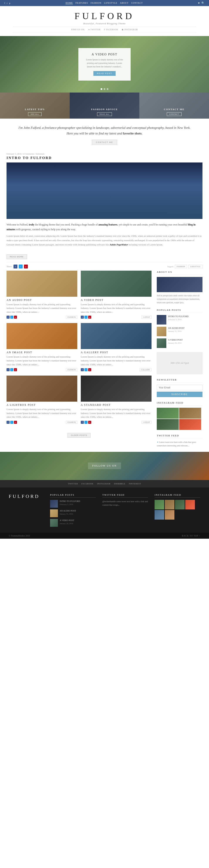  Describe the element at coordinates (111, 3) in the screenshot. I see `nav-lifestyle: LIFESTYLE` at that location.